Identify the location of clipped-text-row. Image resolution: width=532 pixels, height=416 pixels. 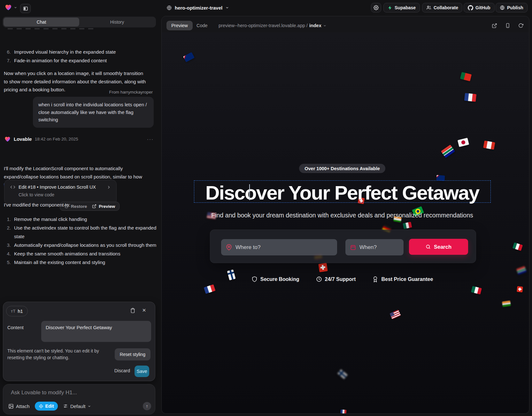
(50, 29).